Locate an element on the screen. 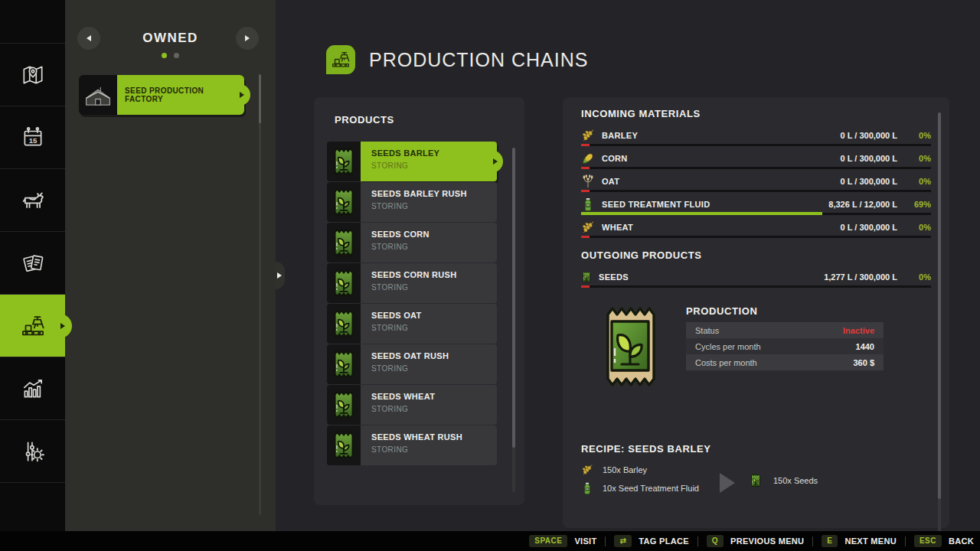 The image size is (980, 551). product-name: SEEDS OAT is located at coordinates (431, 315).